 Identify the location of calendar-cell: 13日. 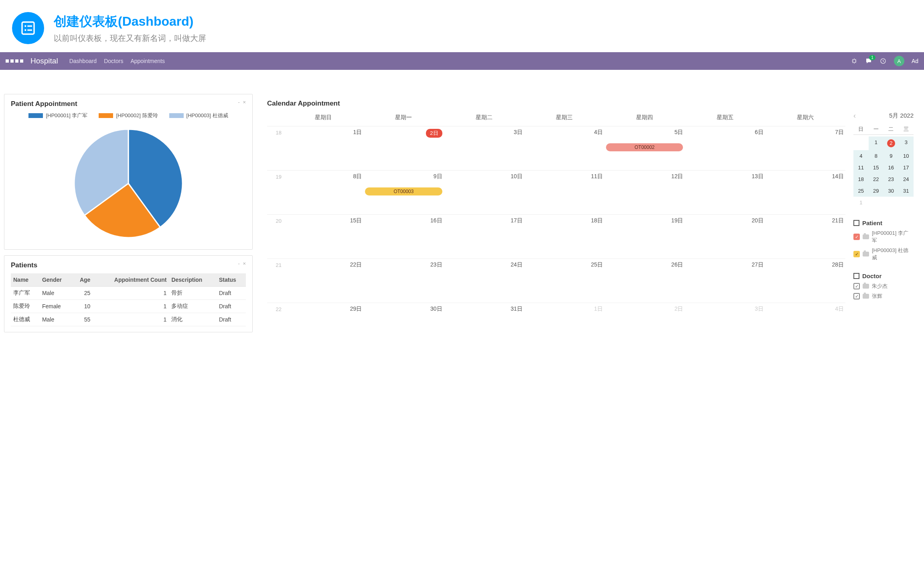
(725, 193).